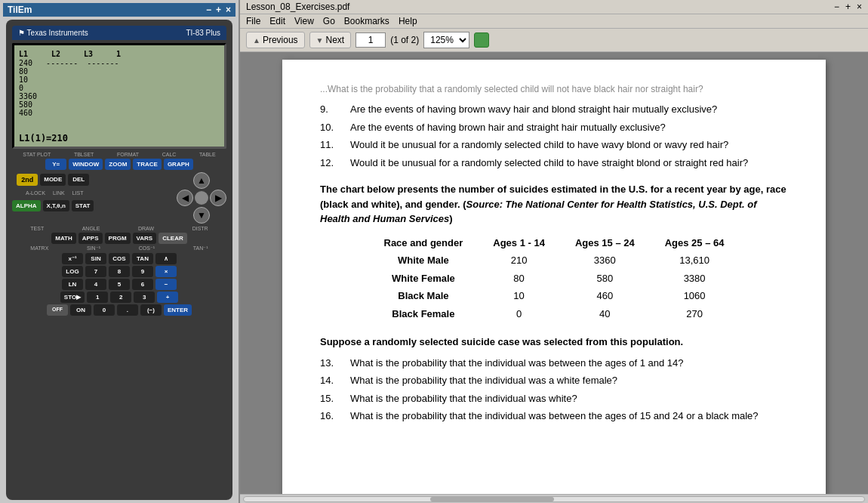 The image size is (868, 503). Describe the element at coordinates (408, 21) in the screenshot. I see `menu-help: Help` at that location.